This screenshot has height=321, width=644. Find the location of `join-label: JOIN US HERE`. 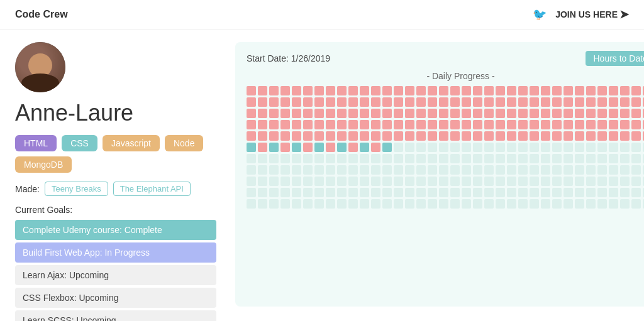

join-label: JOIN US HERE is located at coordinates (586, 14).